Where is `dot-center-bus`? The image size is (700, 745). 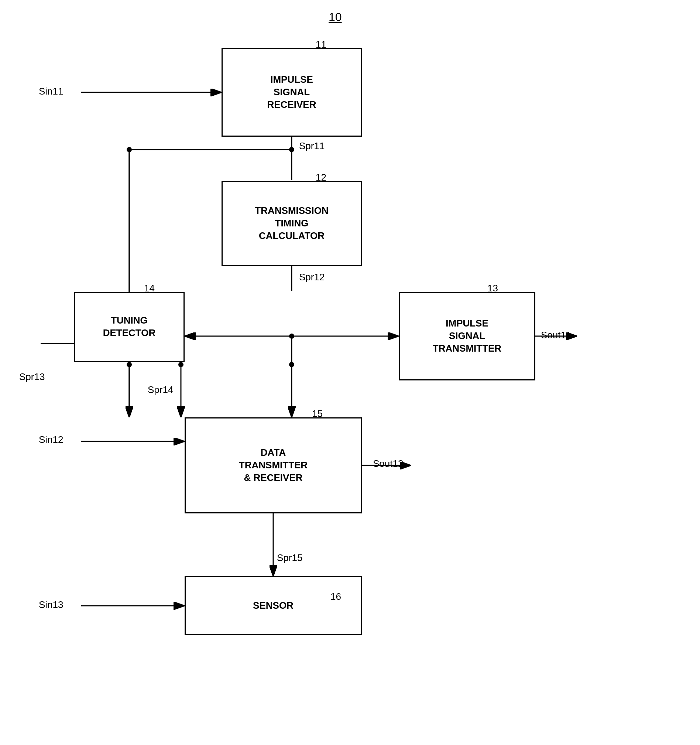
dot-center-bus is located at coordinates (292, 365).